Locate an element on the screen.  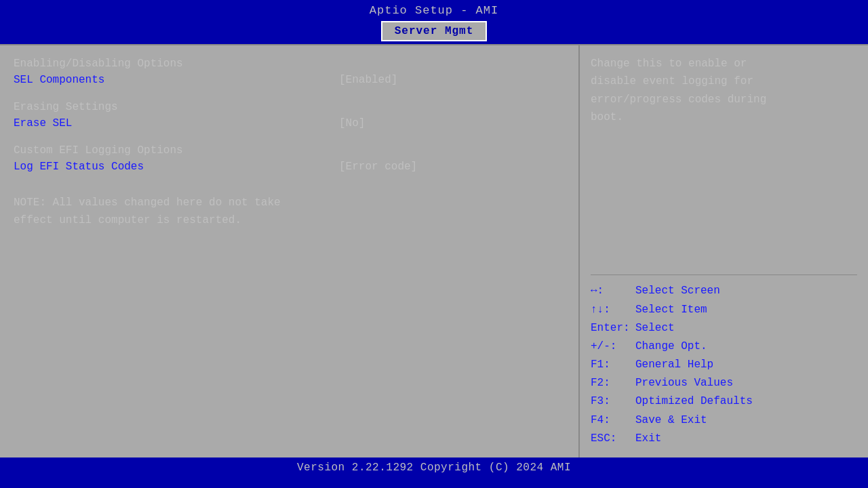
keybind-key-5: F2: is located at coordinates (611, 384).